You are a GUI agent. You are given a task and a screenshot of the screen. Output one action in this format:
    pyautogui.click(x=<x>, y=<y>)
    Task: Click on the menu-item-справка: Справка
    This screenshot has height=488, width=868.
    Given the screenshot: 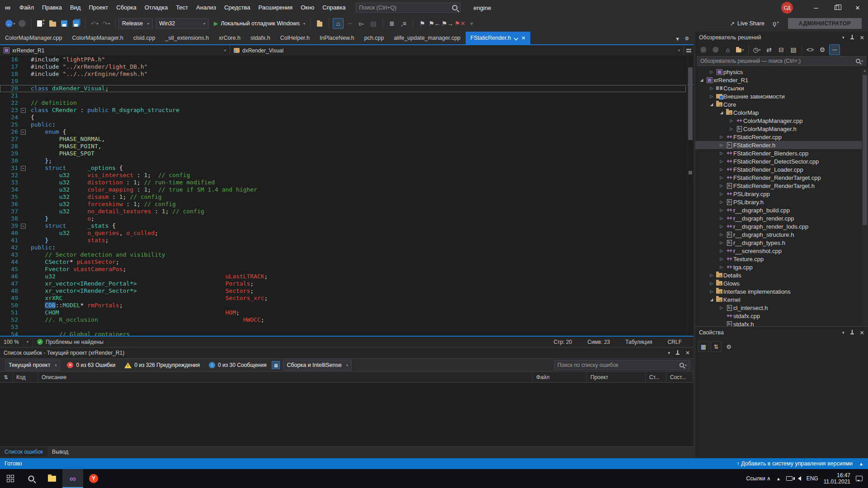 What is the action you would take?
    pyautogui.click(x=334, y=8)
    